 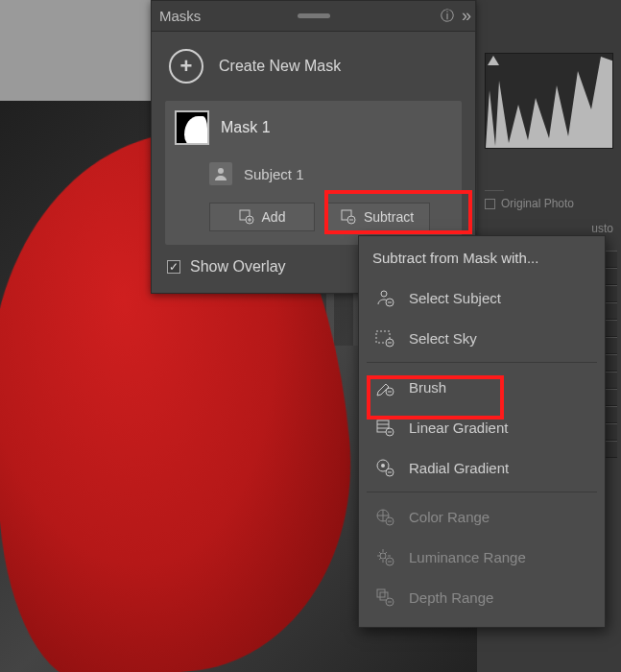 What do you see at coordinates (275, 175) in the screenshot?
I see `mask-component-label: Subject 1` at bounding box center [275, 175].